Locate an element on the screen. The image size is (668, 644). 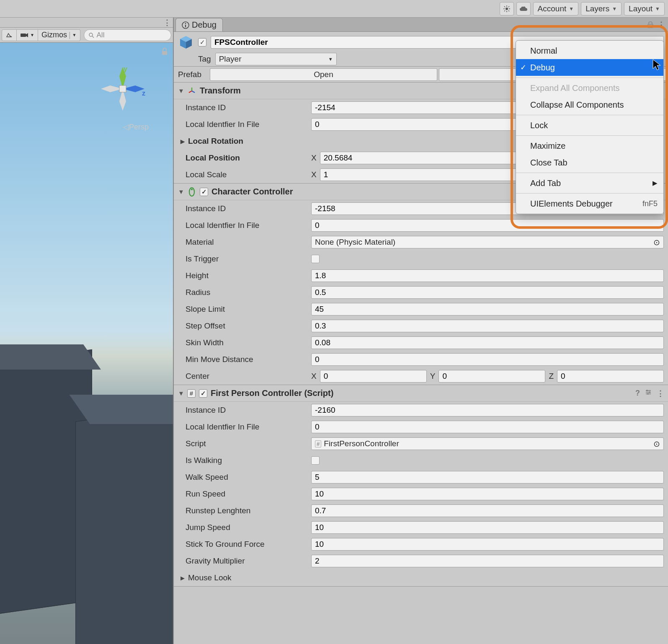
cc-material-field: None (Physic Material)⊙ is located at coordinates (487, 242).